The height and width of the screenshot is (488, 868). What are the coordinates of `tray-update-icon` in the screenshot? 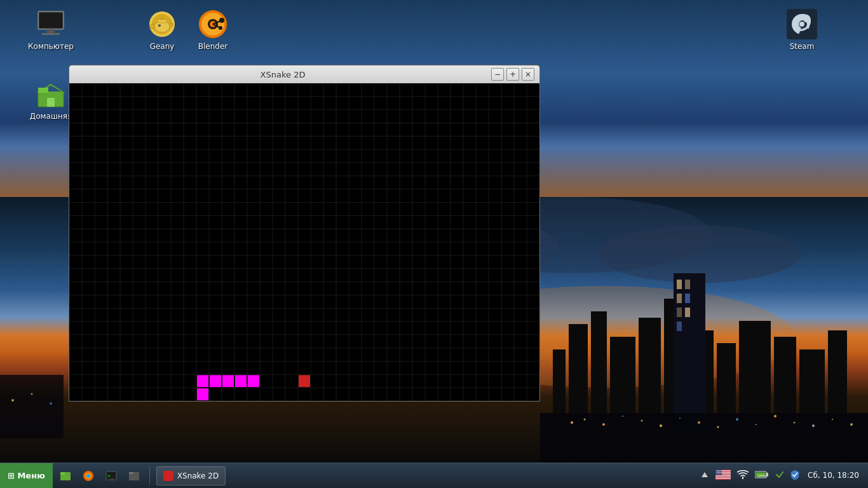 It's located at (780, 475).